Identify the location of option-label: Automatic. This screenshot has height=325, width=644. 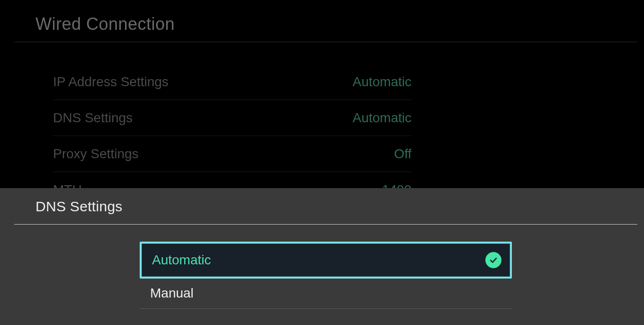
(182, 260).